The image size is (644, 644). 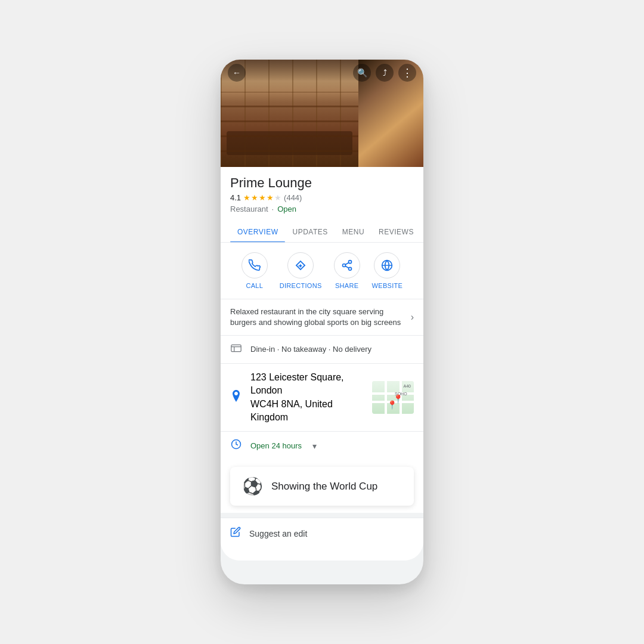 I want to click on hours-status: Open 24 hours, so click(x=276, y=446).